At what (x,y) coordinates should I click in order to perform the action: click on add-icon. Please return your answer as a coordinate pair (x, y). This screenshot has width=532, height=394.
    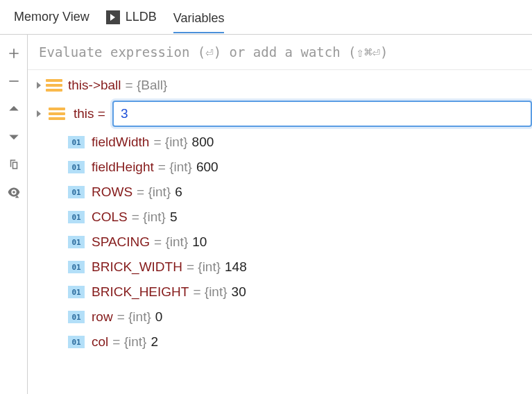
    Looking at the image, I should click on (14, 53).